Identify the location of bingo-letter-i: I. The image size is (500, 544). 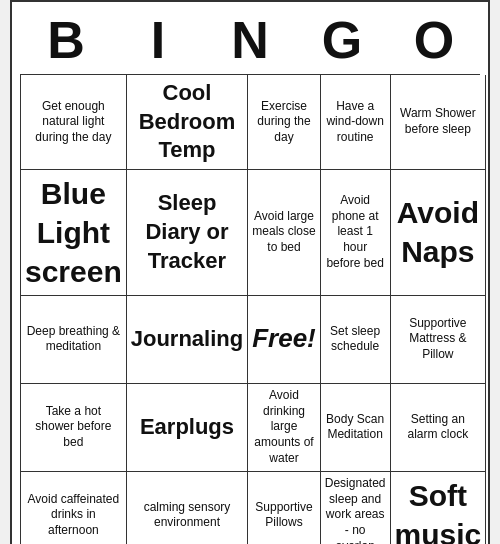
(158, 40).